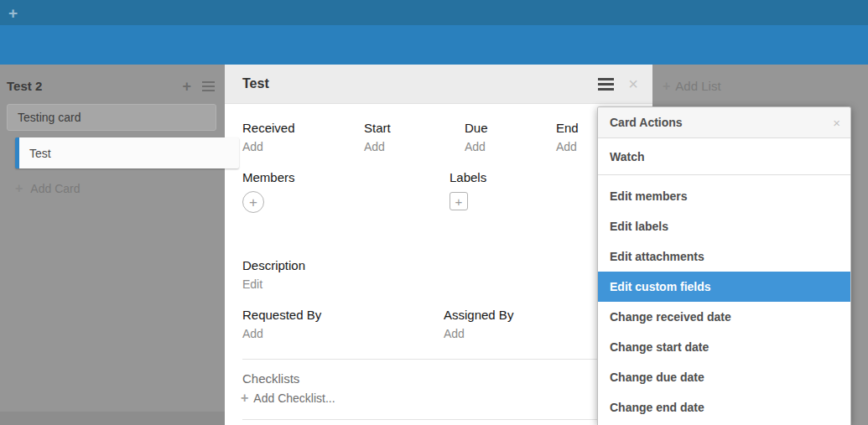 The image size is (868, 425). Describe the element at coordinates (725, 257) in the screenshot. I see `menu-item-edit-attachments: Edit attachments` at that location.